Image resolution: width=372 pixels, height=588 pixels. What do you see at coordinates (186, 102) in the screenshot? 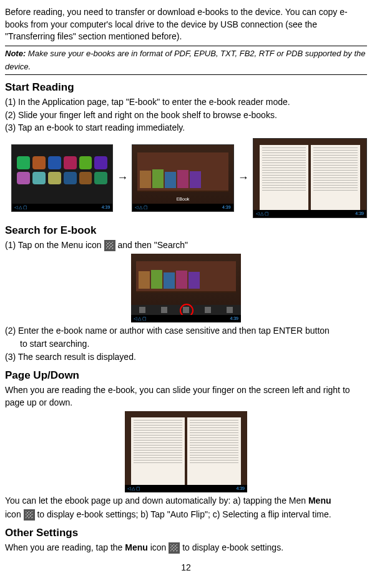
I see `step: (1) In the Application page, tap "E-book…` at bounding box center [186, 102].